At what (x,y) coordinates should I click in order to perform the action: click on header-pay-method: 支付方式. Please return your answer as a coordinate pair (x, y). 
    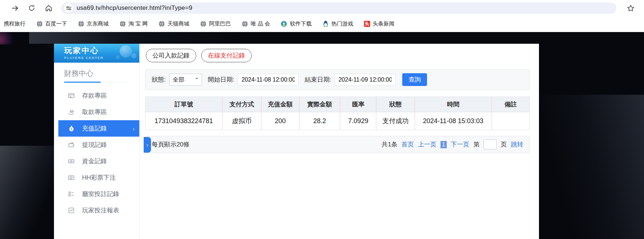
    Looking at the image, I should click on (242, 105).